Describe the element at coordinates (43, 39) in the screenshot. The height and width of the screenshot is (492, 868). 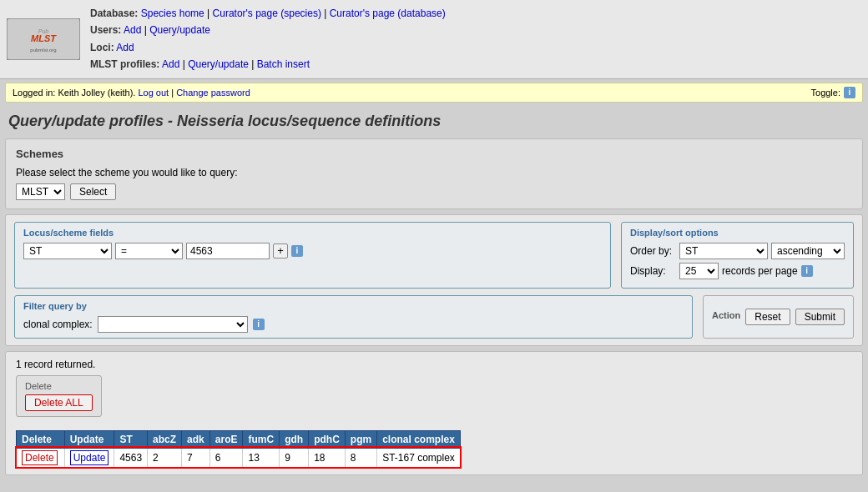
I see `pubmlst-logo: Pub MLST pubmlst.org` at that location.